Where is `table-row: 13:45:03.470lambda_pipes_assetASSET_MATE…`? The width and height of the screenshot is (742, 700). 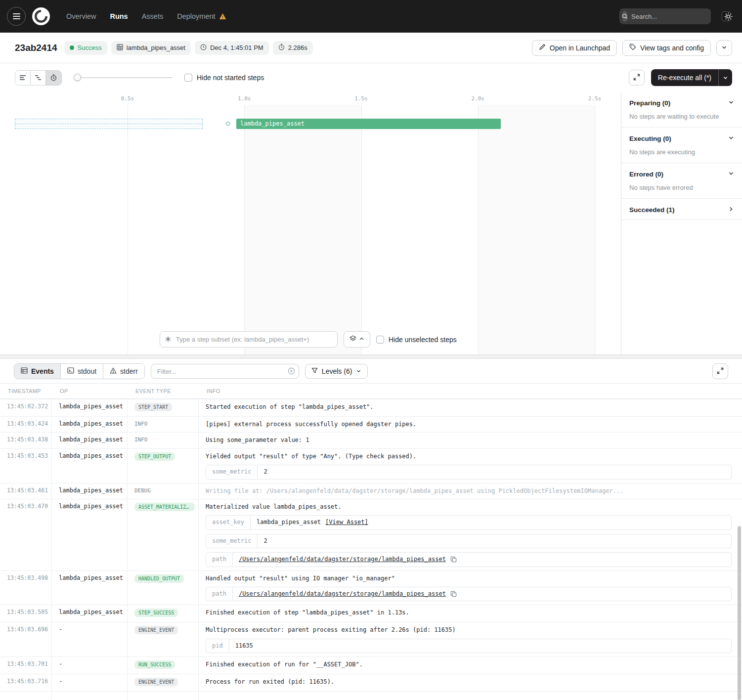
table-row: 13:45:03.470lambda_pipes_assetASSET_MATE… is located at coordinates (371, 535).